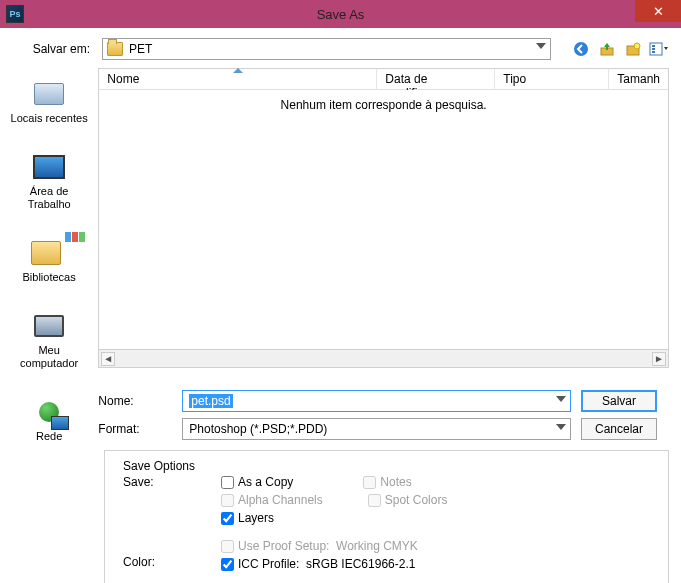  Describe the element at coordinates (638, 79) in the screenshot. I see `col-size: Tamanh` at that location.